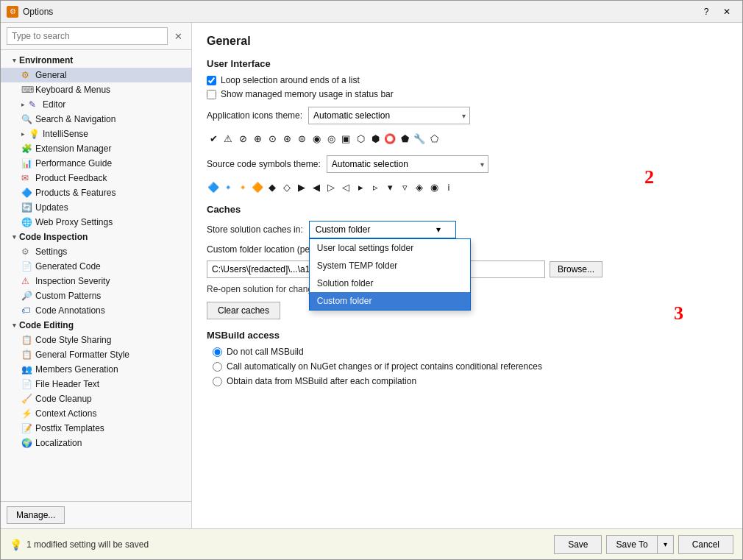  I want to click on msbuild-no-call-row: Do not call MSBuild, so click(470, 352).